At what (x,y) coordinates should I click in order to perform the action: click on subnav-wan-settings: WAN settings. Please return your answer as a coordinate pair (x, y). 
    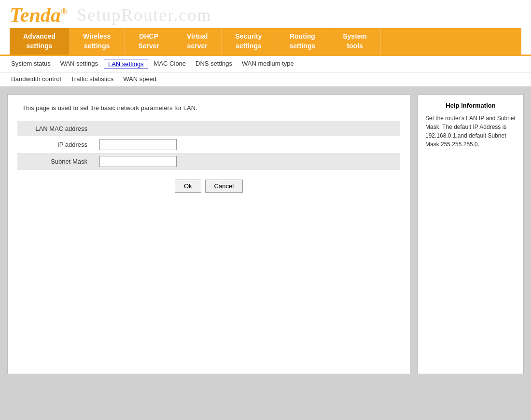
    Looking at the image, I should click on (79, 64).